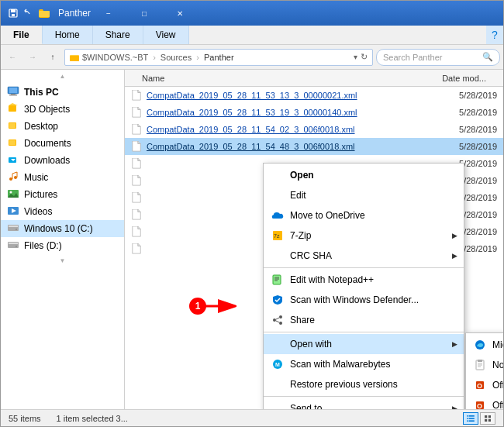  I want to click on menu-item-onedrive: Move to OneDrive, so click(364, 215).